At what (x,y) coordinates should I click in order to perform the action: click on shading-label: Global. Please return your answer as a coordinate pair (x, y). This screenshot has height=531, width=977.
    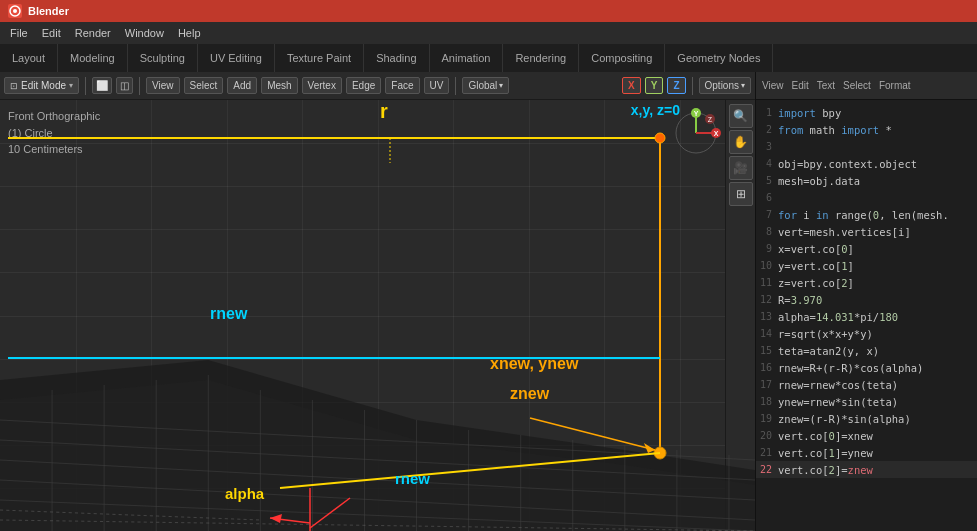
    Looking at the image, I should click on (482, 86).